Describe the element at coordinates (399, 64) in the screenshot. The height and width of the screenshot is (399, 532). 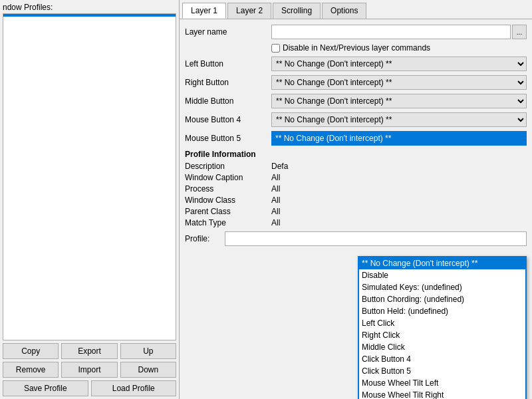
I see `left-button-select: ** No Change (Don't intercept) **` at that location.